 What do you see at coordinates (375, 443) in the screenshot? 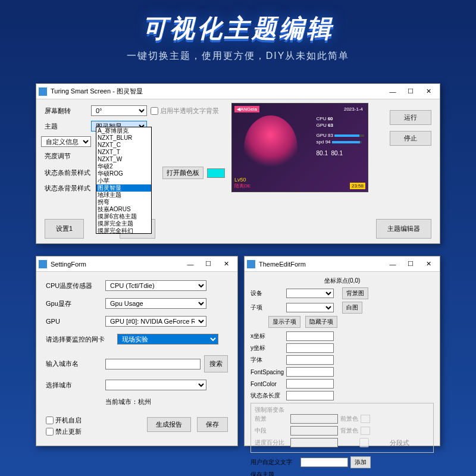
I see `split-checkbox: 分段式` at bounding box center [375, 443].